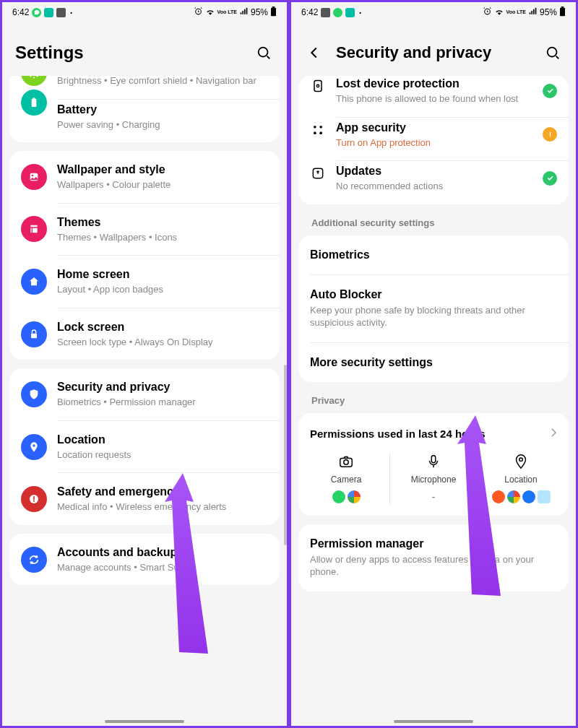 The image size is (578, 728). Describe the element at coordinates (434, 309) in the screenshot. I see `item-auto-blocker: Auto Blocker Keep your phone safe by blo…` at that location.